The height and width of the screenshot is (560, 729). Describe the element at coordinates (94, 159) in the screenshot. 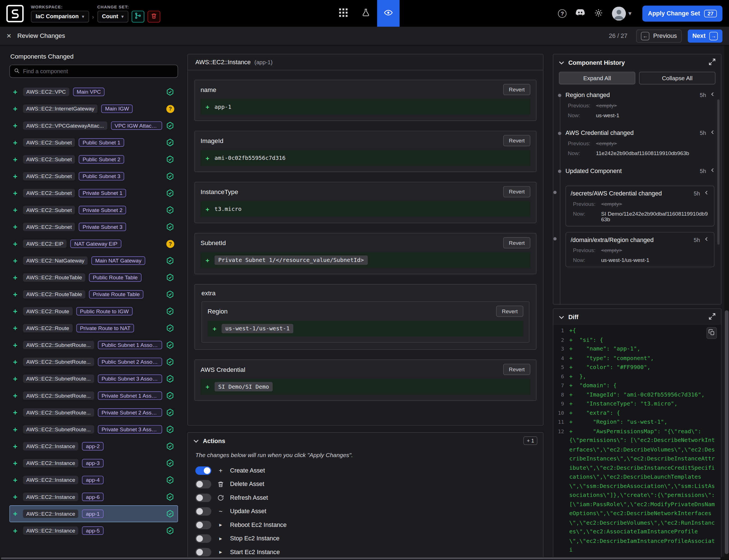

I see `component-list-item: +AWS::EC2::SubnetPublic Subnet 2` at that location.